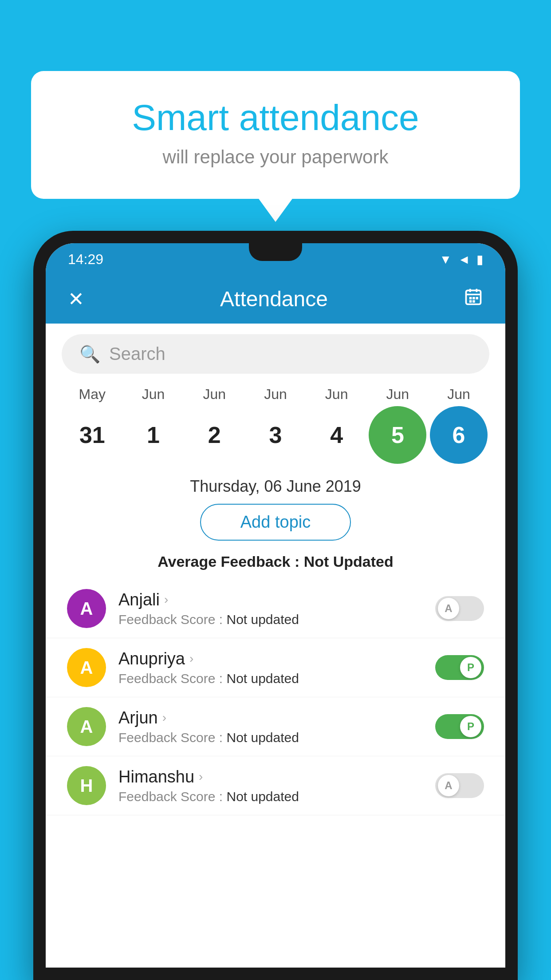 The width and height of the screenshot is (551, 980). I want to click on month-4: Jun, so click(337, 394).